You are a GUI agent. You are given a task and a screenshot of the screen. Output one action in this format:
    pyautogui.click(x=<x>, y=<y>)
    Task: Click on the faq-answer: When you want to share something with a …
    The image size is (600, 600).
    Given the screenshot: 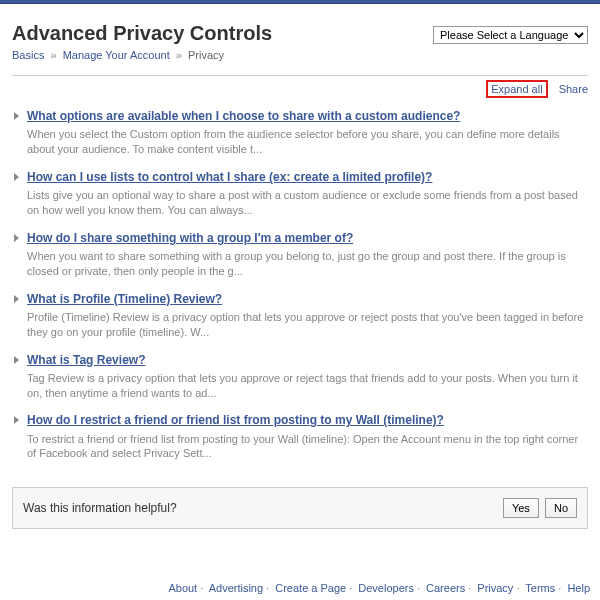 What is the action you would take?
    pyautogui.click(x=308, y=264)
    